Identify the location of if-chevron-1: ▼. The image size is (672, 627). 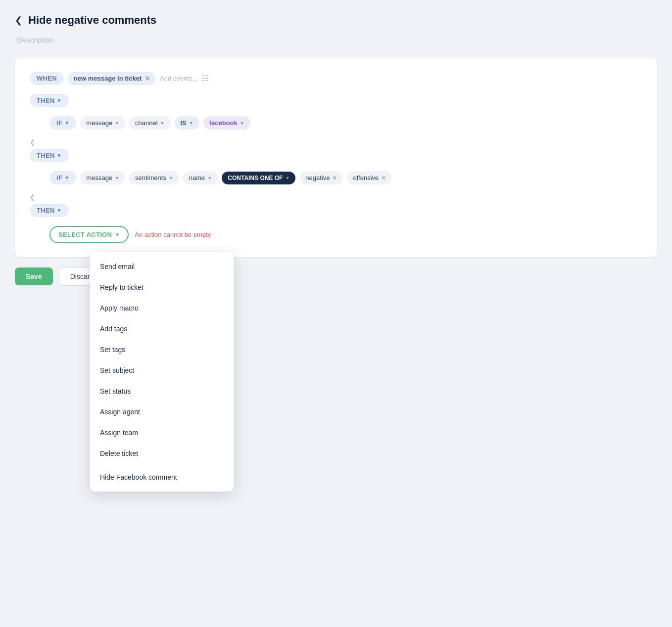
(67, 123).